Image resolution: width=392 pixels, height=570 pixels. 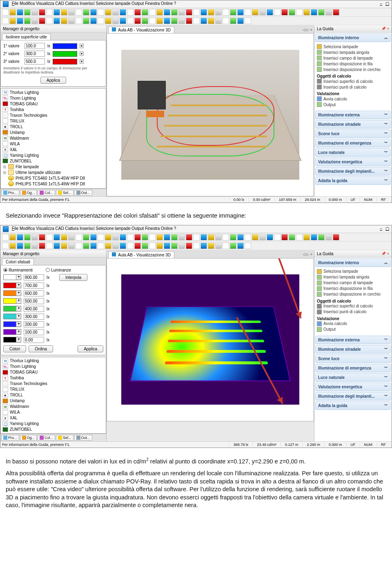 I want to click on expand-icon: ⊞, so click(x=4, y=167).